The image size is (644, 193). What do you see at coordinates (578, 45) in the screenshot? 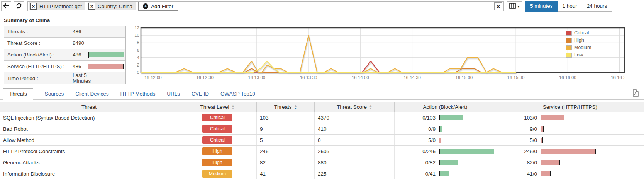
I see `chart-legend: CriticalHighMediumLow` at bounding box center [578, 45].